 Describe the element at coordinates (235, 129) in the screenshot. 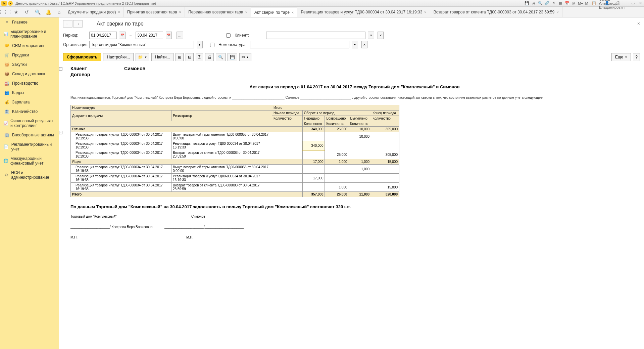

I see `table-group-row: Бутылка 340,000 25,000 10,000 305,000` at that location.